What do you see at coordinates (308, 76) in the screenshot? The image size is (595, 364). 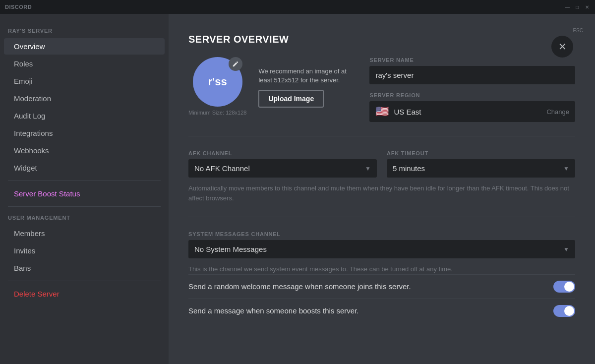 I see `recommend-text: We recommend an image of at least 512x51…` at bounding box center [308, 76].